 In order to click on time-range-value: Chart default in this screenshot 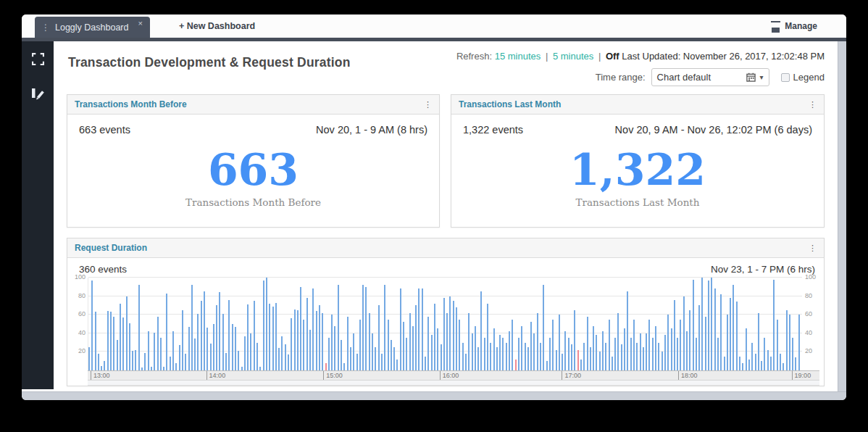, I will do `click(700, 77)`.